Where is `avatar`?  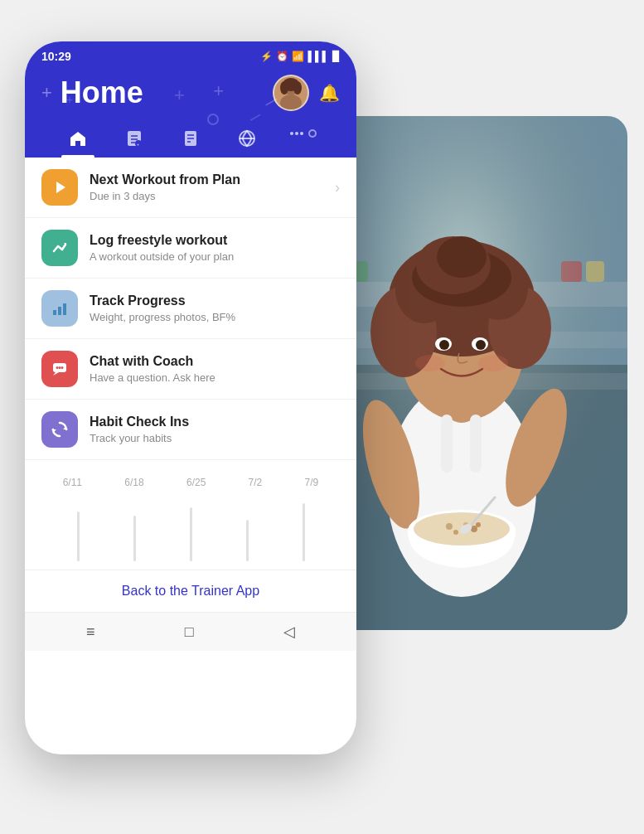
avatar is located at coordinates (291, 93).